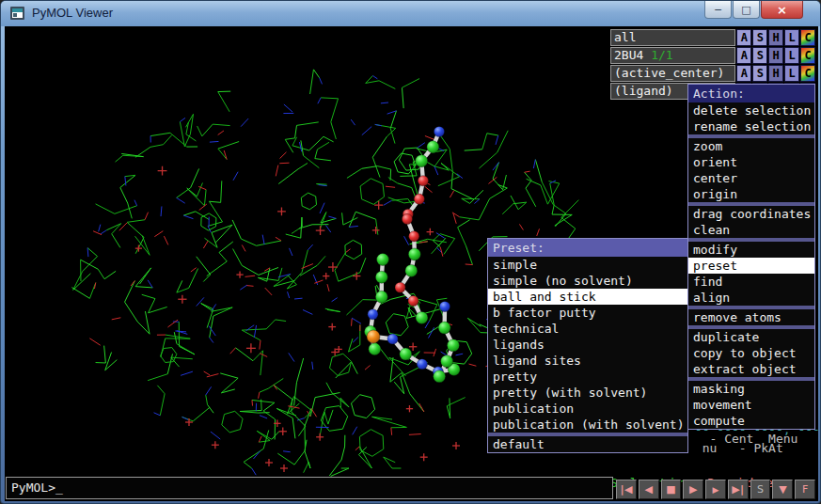 The image size is (821, 504). I want to click on maximize-button: □, so click(747, 9).